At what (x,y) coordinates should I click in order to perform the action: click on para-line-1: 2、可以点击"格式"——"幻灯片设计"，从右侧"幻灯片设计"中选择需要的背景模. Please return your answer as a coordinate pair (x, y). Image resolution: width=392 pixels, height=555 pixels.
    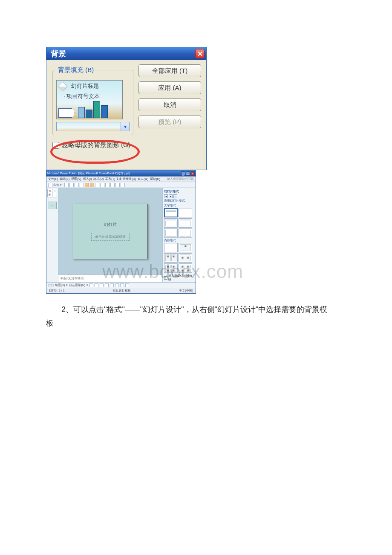
    Looking at the image, I should click on (187, 309).